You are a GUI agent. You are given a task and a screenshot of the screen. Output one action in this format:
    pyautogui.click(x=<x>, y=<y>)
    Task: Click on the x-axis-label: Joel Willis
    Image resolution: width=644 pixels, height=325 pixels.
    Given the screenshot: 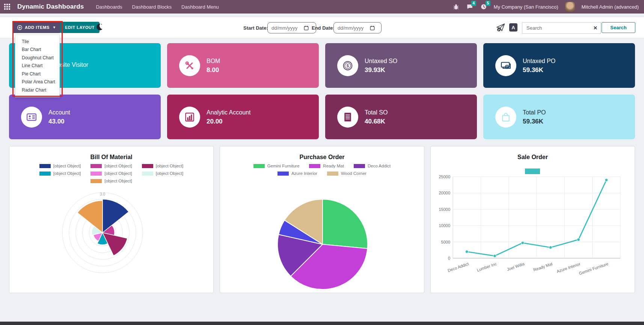 What is the action you would take?
    pyautogui.click(x=516, y=266)
    